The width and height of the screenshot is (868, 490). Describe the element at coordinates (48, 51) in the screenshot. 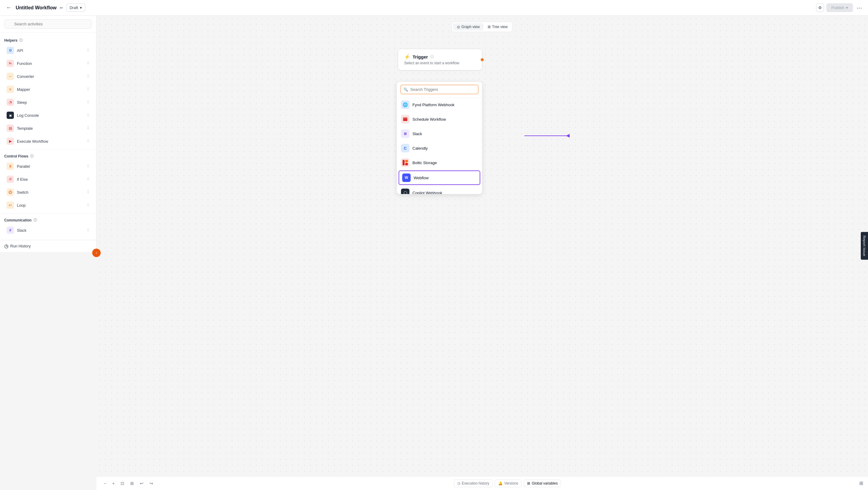

I see `sidebar-item-api: ⚙ API ⠿` at that location.